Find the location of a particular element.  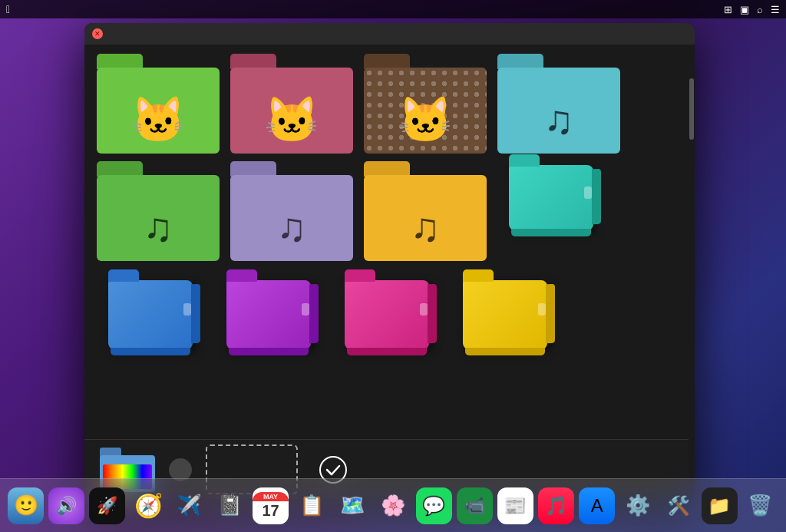

teal-music-folder: ♫ is located at coordinates (559, 104).